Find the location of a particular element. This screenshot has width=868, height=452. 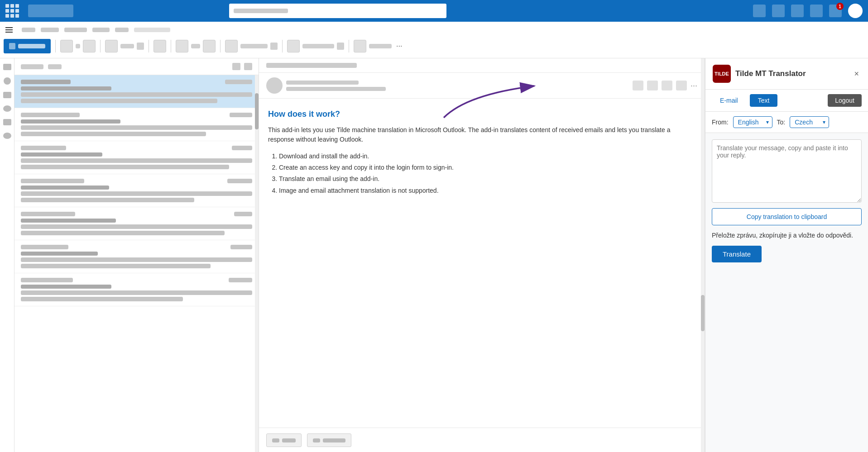

email-overflow-menu: ··· is located at coordinates (694, 86).